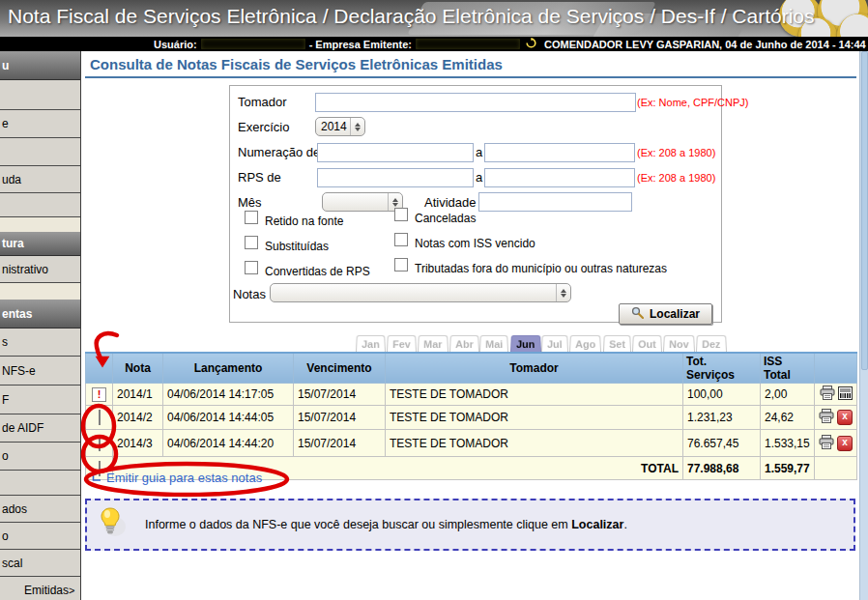 The width and height of the screenshot is (868, 600). What do you see at coordinates (722, 469) in the screenshot?
I see `total-servicos: 77.988,68` at bounding box center [722, 469].